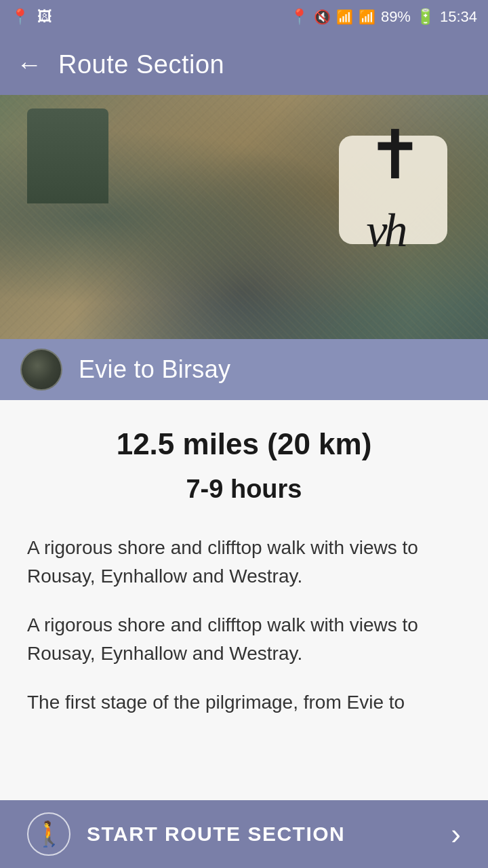 The height and width of the screenshot is (868, 488). What do you see at coordinates (186, 834) in the screenshot?
I see `start-button-left: 🚶 START ROUTE SECTION` at bounding box center [186, 834].